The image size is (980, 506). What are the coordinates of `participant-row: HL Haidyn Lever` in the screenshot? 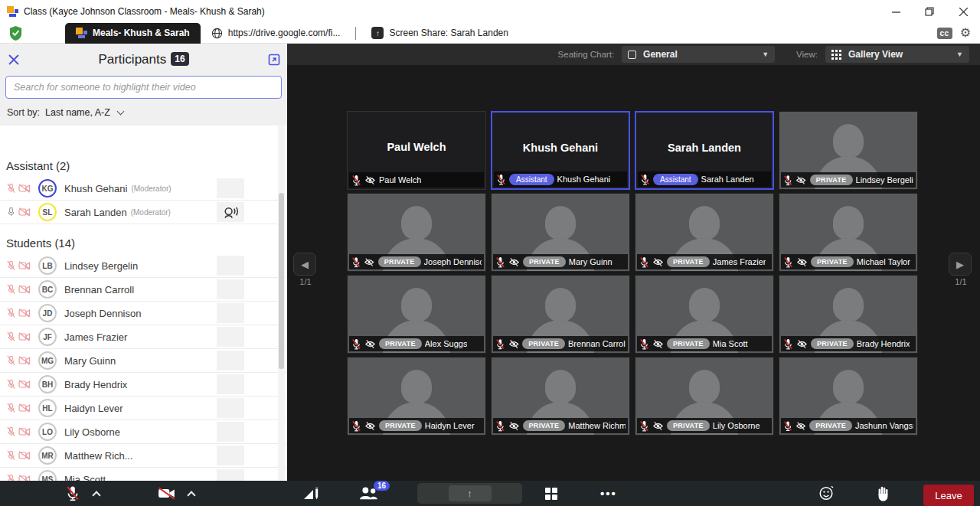 It's located at (144, 409).